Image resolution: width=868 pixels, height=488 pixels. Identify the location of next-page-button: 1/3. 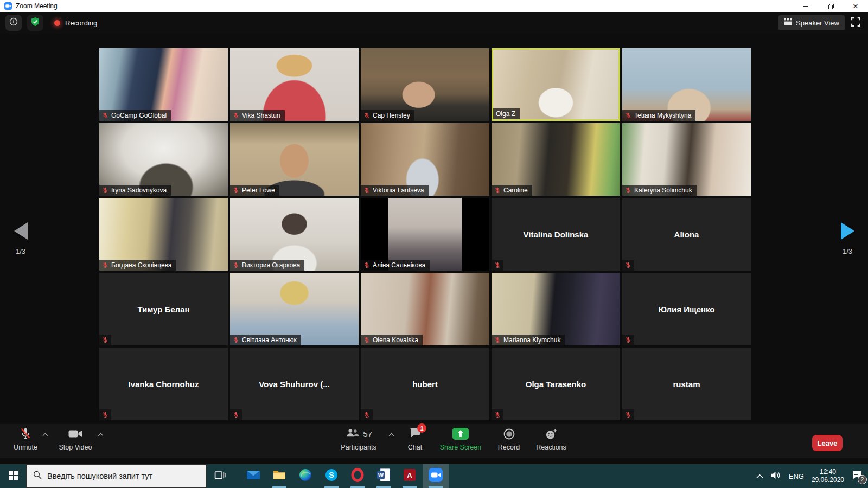
(847, 239).